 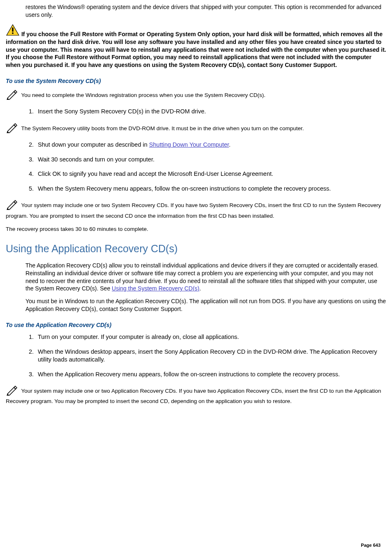 I want to click on apprec-p2: You must be in Windows to run the Applic…, so click(x=206, y=305).